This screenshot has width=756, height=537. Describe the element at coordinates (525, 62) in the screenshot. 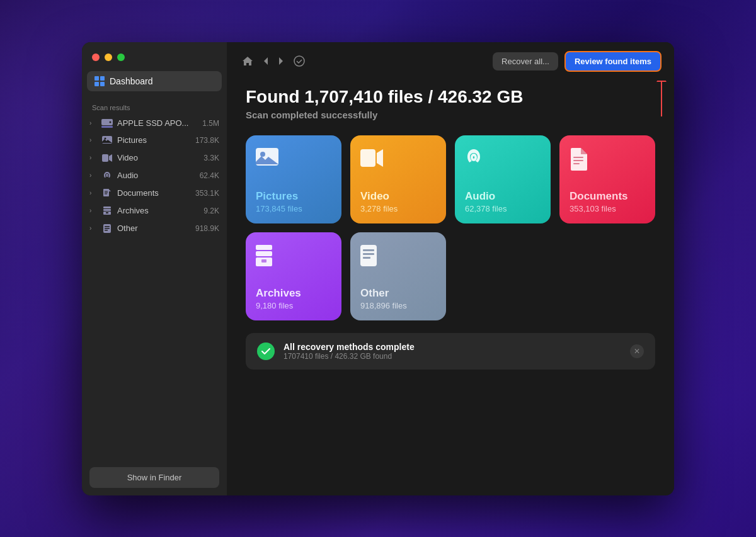

I see `recover-all-button: Recover all...` at that location.